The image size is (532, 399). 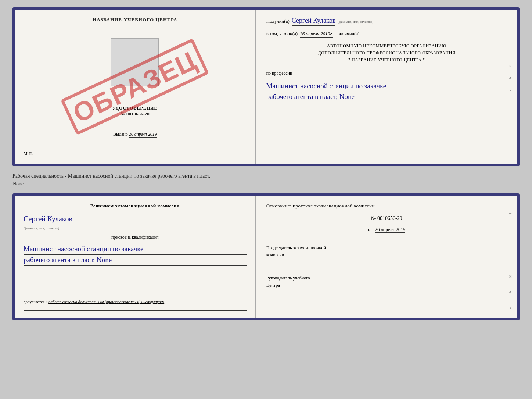 What do you see at coordinates (48, 220) in the screenshot?
I see `bottom-fio: Сергей Кулаков` at bounding box center [48, 220].